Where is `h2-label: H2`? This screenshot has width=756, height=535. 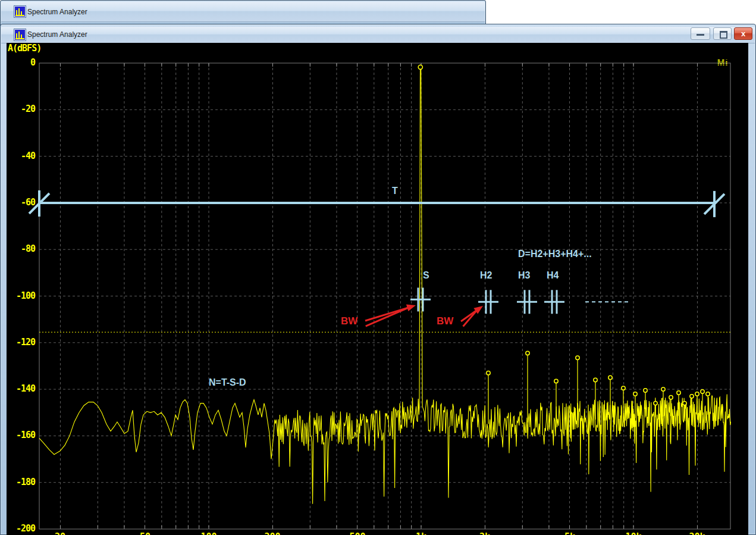
h2-label: H2 is located at coordinates (486, 276).